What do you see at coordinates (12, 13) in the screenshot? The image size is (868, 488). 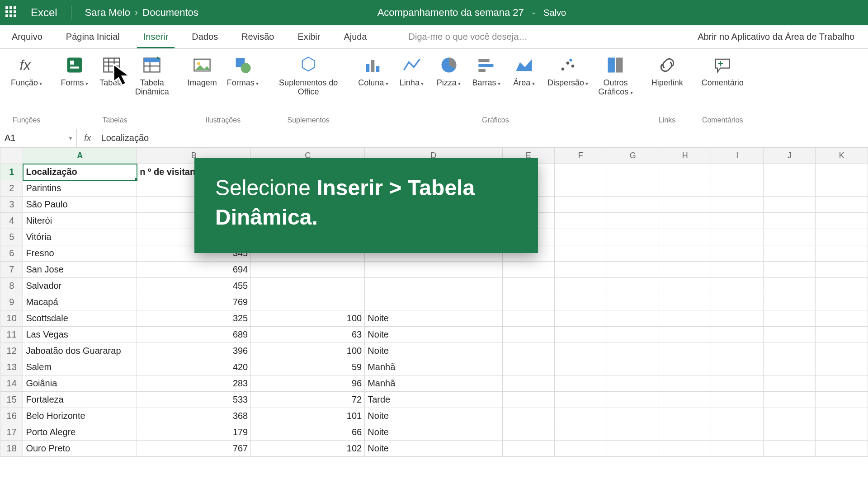 I see `app-launcher-icon` at bounding box center [12, 13].